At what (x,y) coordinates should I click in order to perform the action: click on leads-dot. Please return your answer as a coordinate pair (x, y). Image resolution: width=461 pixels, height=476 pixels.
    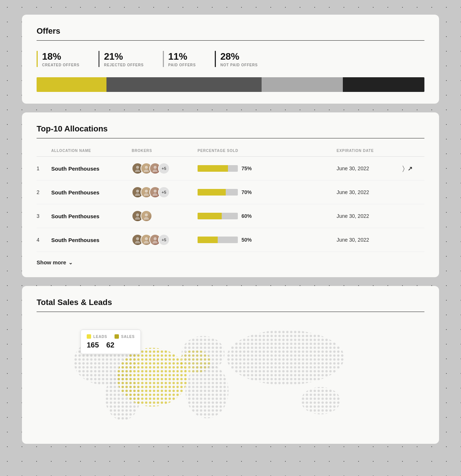
    Looking at the image, I should click on (89, 336).